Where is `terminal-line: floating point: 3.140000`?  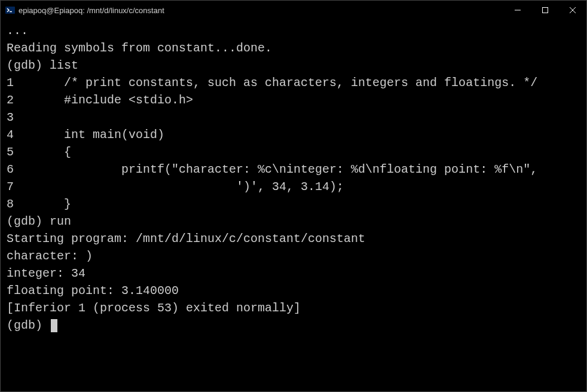
terminal-line: floating point: 3.140000 is located at coordinates (93, 290).